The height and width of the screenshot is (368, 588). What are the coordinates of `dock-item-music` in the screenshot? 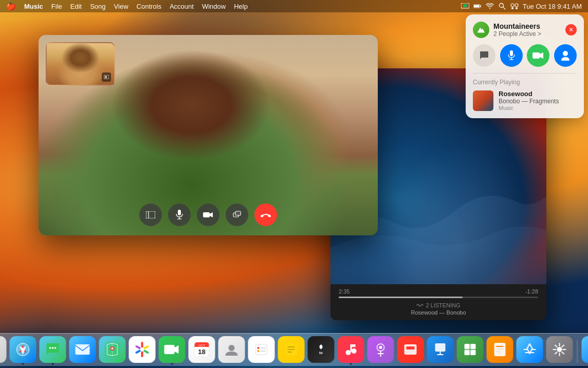 It's located at (351, 349).